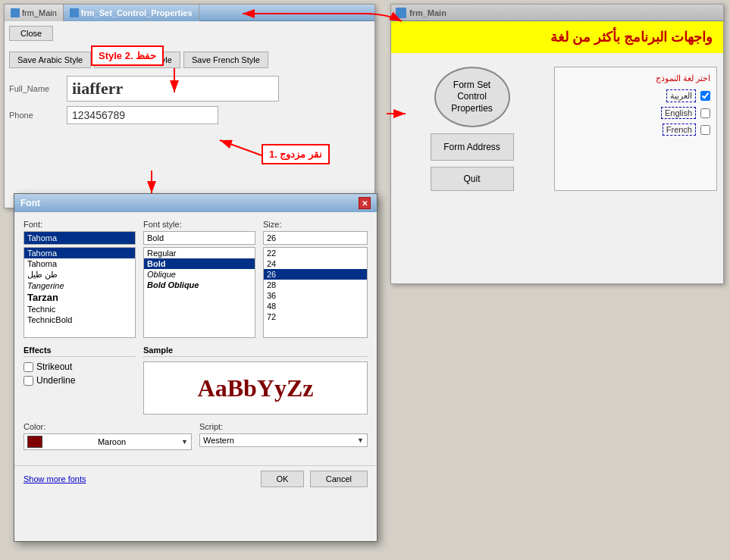  Describe the element at coordinates (255, 380) in the screenshot. I see `sample-col: Sample AaBbYyZz` at that location.